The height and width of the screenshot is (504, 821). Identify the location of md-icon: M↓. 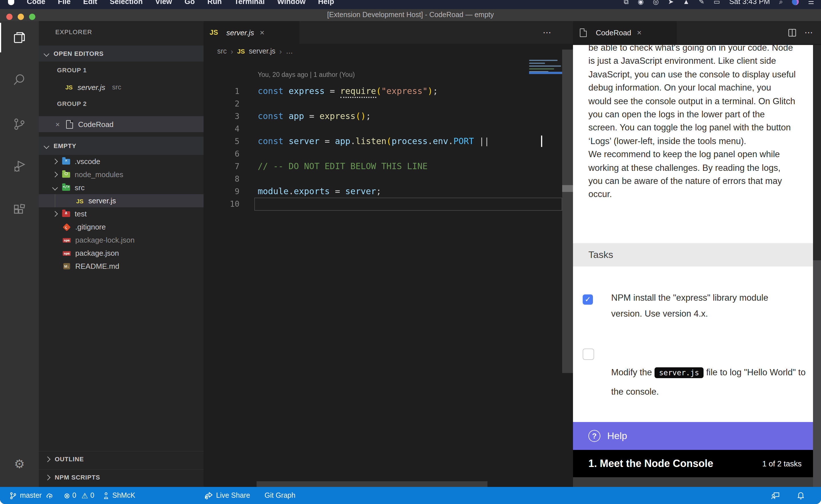
(67, 266).